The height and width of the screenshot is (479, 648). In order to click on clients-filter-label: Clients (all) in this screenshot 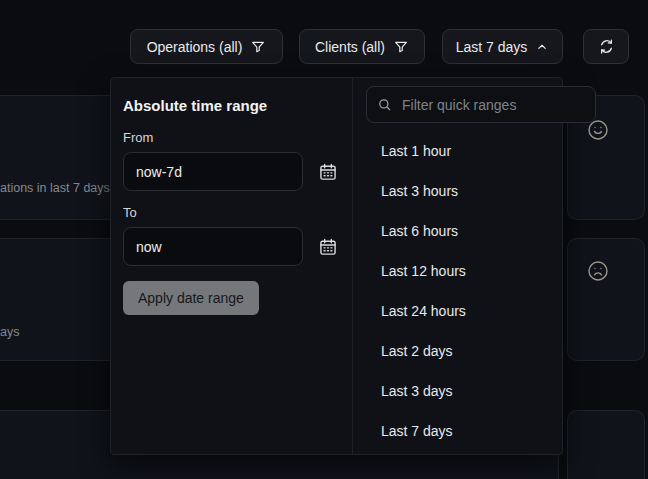, I will do `click(350, 47)`.